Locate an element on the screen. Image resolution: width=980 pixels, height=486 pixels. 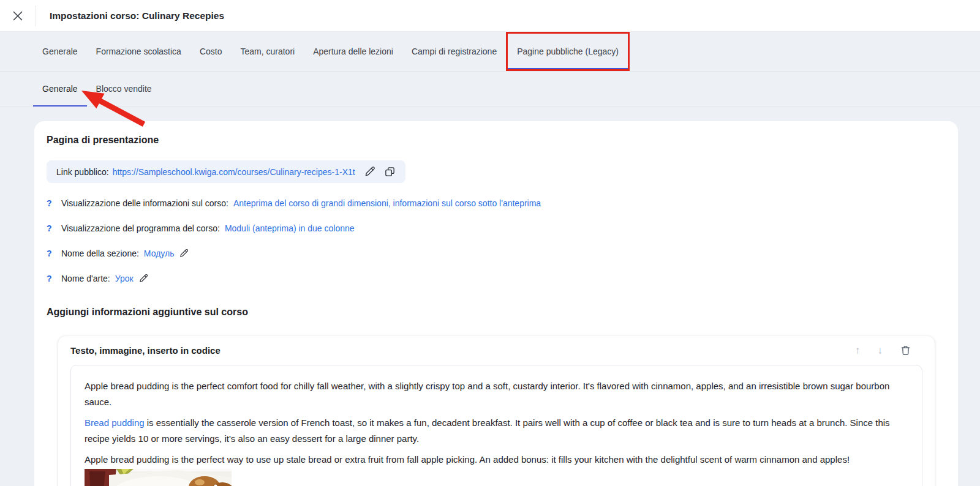
content-block-header: Testo, immagine, inserto in codice ↑ ↓ is located at coordinates (496, 350).